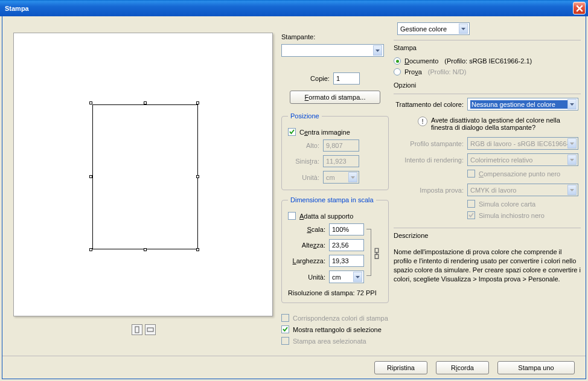 This screenshot has width=588, height=381. What do you see at coordinates (397, 72) in the screenshot?
I see `prova-radio` at bounding box center [397, 72].